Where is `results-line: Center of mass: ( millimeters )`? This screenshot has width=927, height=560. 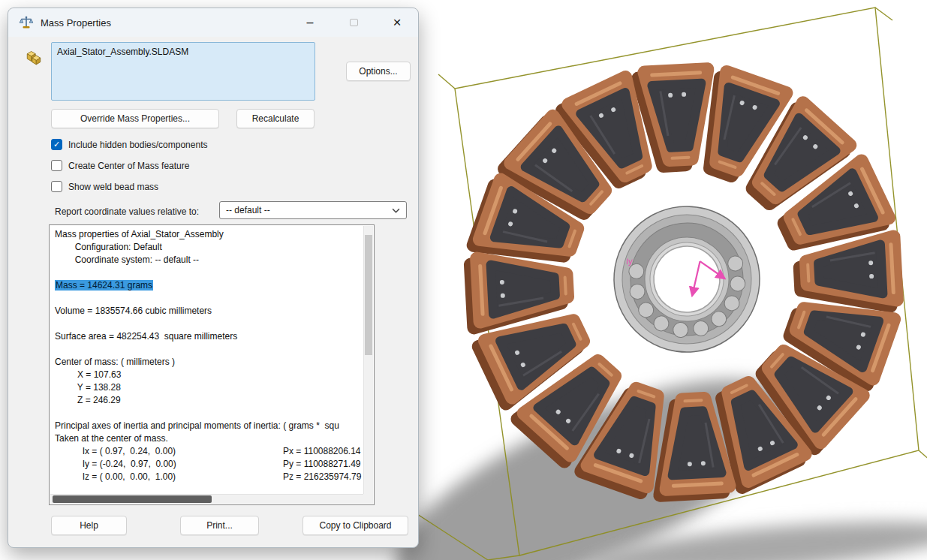
results-line: Center of mass: ( millimeters ) is located at coordinates (209, 362).